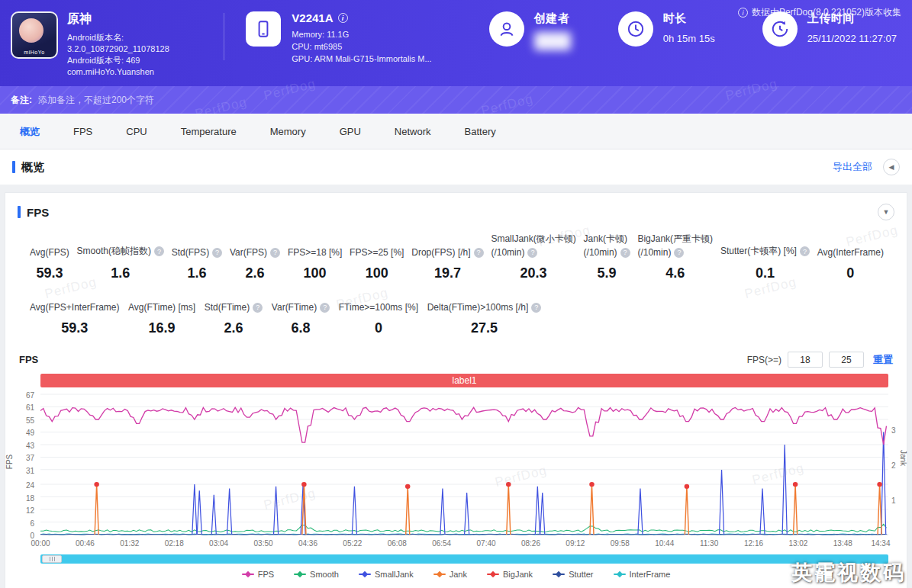 Image resolution: width=912 pixels, height=588 pixels. I want to click on x-tick-label: 14:34, so click(881, 543).